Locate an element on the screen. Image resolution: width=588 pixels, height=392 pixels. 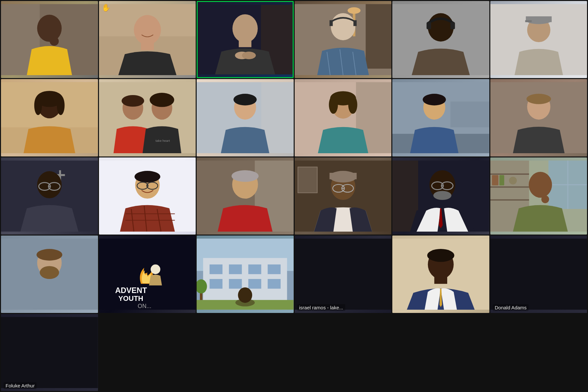
participant-name-foluke-arthur: Foluke Arthur is located at coordinates (20, 385).